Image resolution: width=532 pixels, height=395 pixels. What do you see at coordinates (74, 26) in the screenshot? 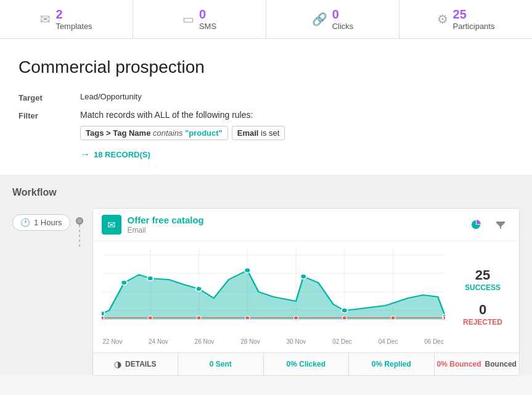
I see `templates-label: Templates` at bounding box center [74, 26].